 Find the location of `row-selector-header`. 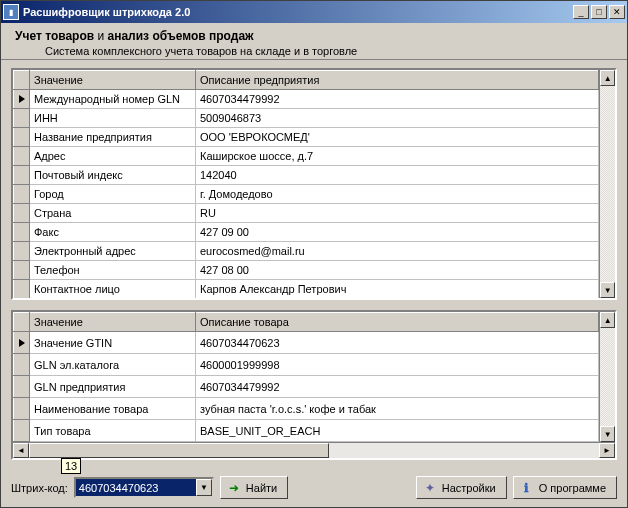

row-selector-header is located at coordinates (22, 80).